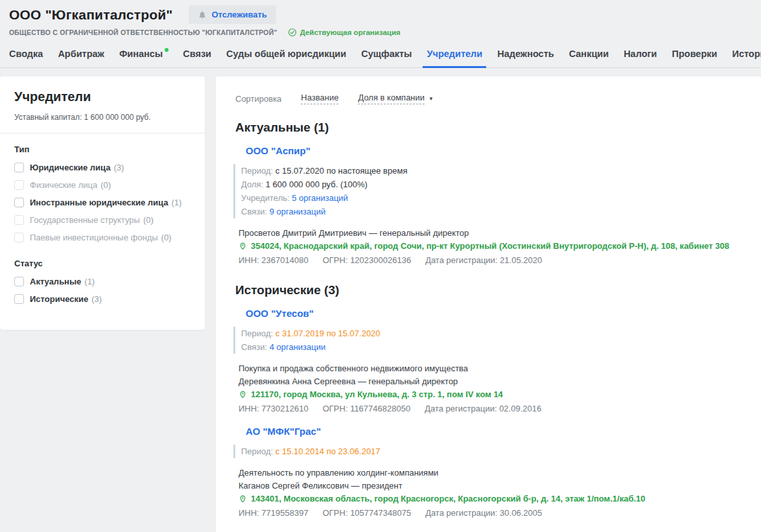 This screenshot has height=532, width=761. What do you see at coordinates (367, 260) in the screenshot?
I see `reg-item: ОГРН: 1202300026136` at bounding box center [367, 260].